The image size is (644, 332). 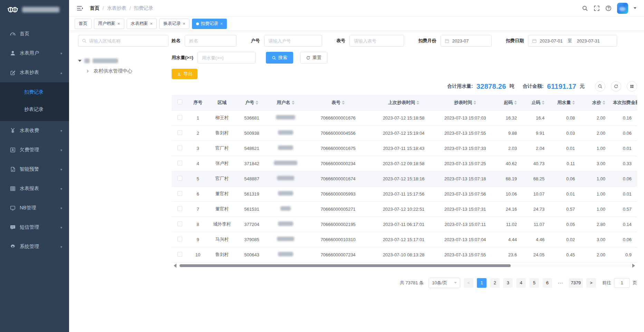 I want to click on sidebar-item-arrears: 欠费管理▾, so click(x=35, y=150).